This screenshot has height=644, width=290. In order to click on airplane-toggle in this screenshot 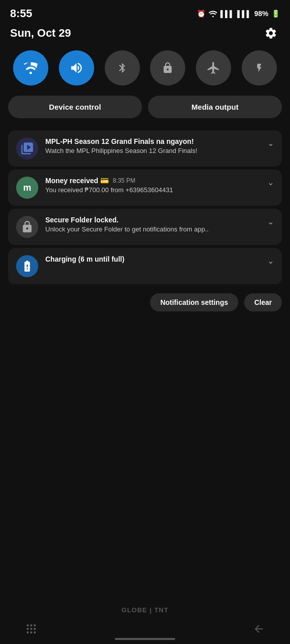, I will do `click(213, 68)`.